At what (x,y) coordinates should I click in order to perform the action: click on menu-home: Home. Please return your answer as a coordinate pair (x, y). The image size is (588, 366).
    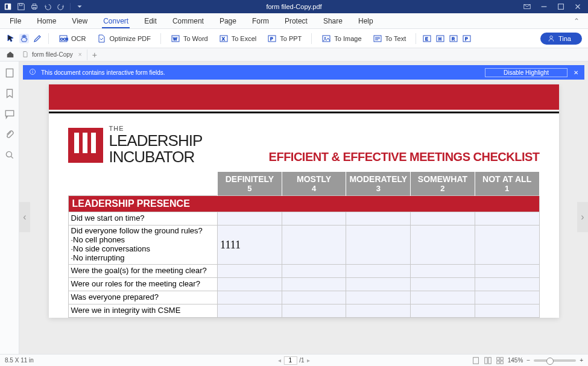
    Looking at the image, I should click on (46, 21).